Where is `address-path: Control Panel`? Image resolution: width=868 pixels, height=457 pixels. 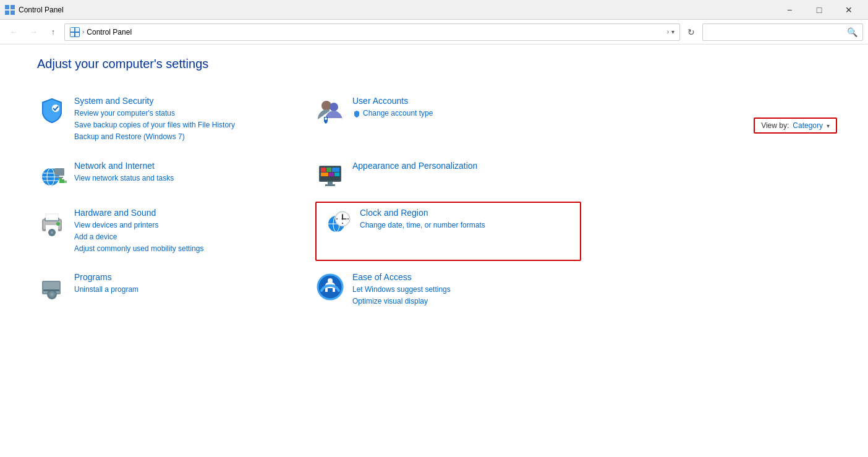
address-path: Control Panel is located at coordinates (375, 32).